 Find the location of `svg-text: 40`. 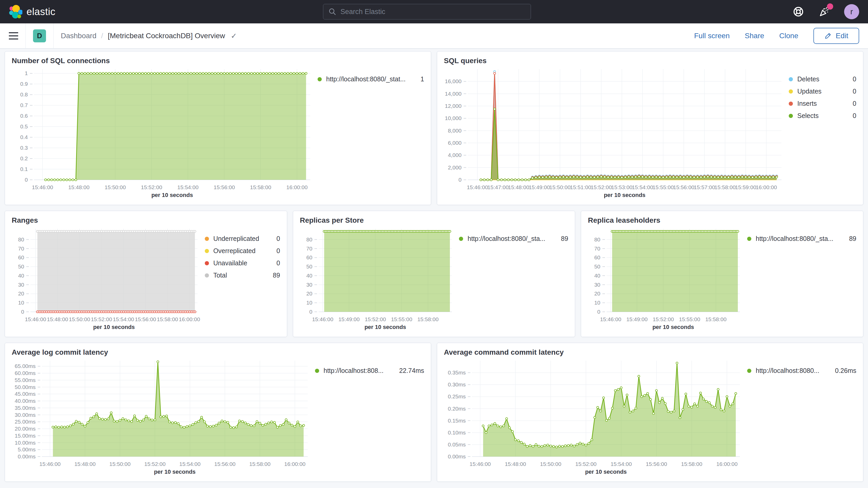

svg-text: 40 is located at coordinates (309, 276).